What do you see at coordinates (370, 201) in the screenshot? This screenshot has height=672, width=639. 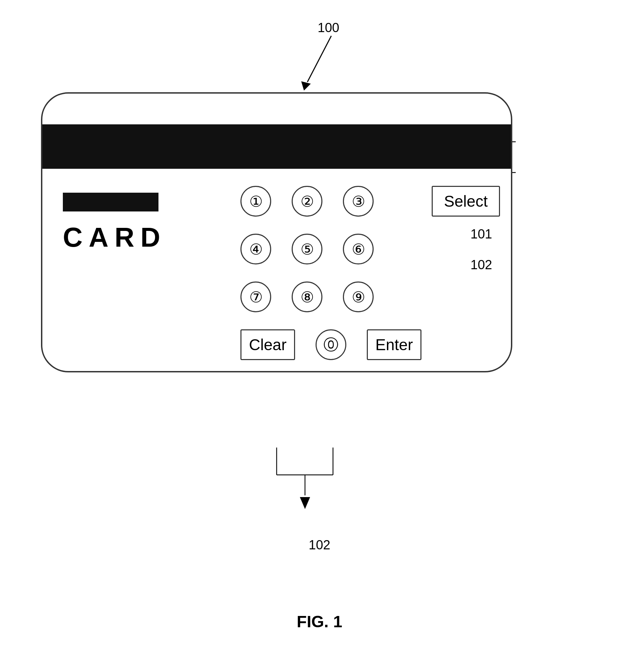 I see `keypad-row-1: ① ② ③ Select` at bounding box center [370, 201].